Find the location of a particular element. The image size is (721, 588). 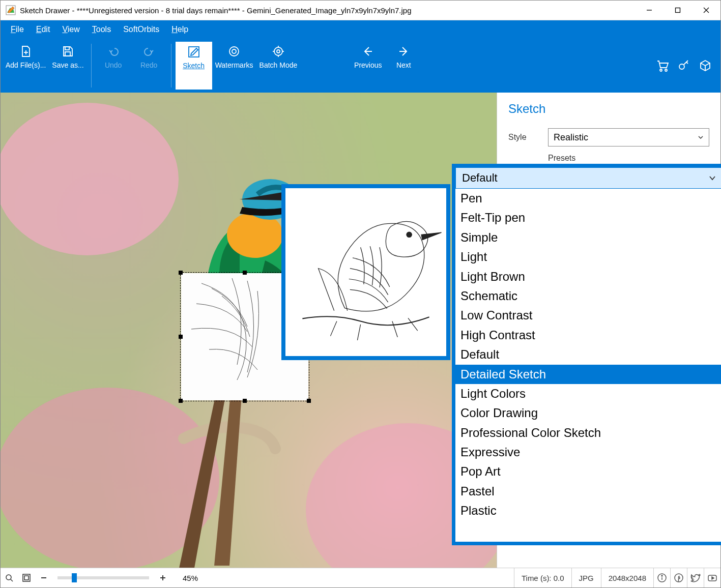

zoom-fit-icon is located at coordinates (26, 578).